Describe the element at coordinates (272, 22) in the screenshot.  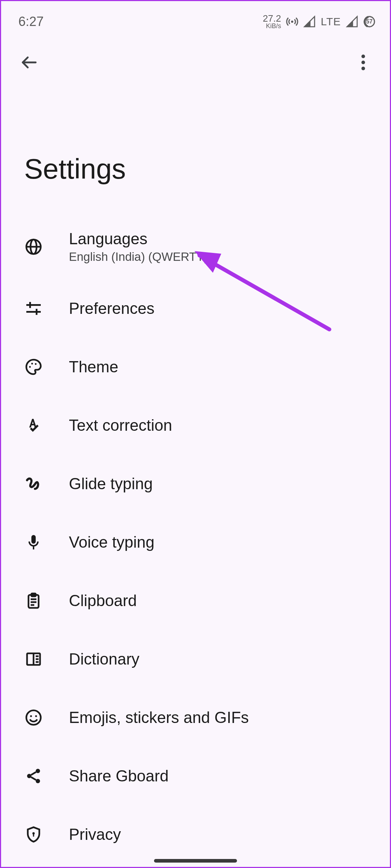
I see `network-speed: 27.2 KiB/s` at that location.